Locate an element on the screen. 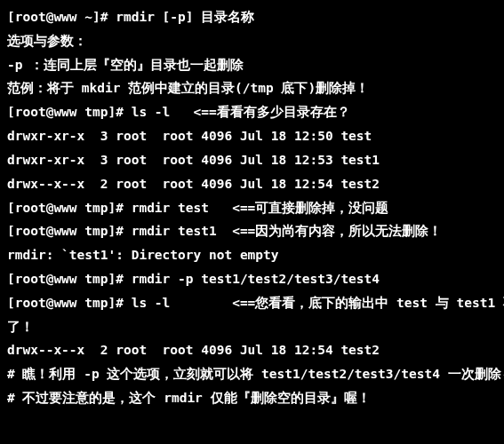 This screenshot has height=444, width=504. terminal-line: [root@www tmp]# rmdir test <==可直接删除掉，没问题 is located at coordinates (252, 208).